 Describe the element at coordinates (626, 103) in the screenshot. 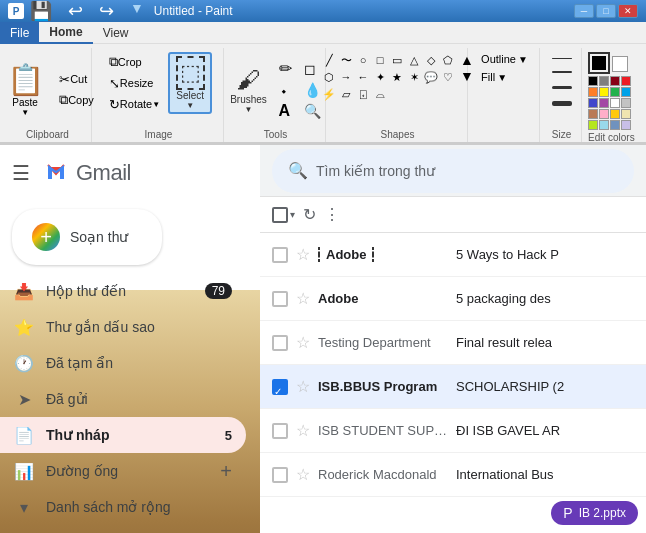

I see `color-lightgray` at that location.